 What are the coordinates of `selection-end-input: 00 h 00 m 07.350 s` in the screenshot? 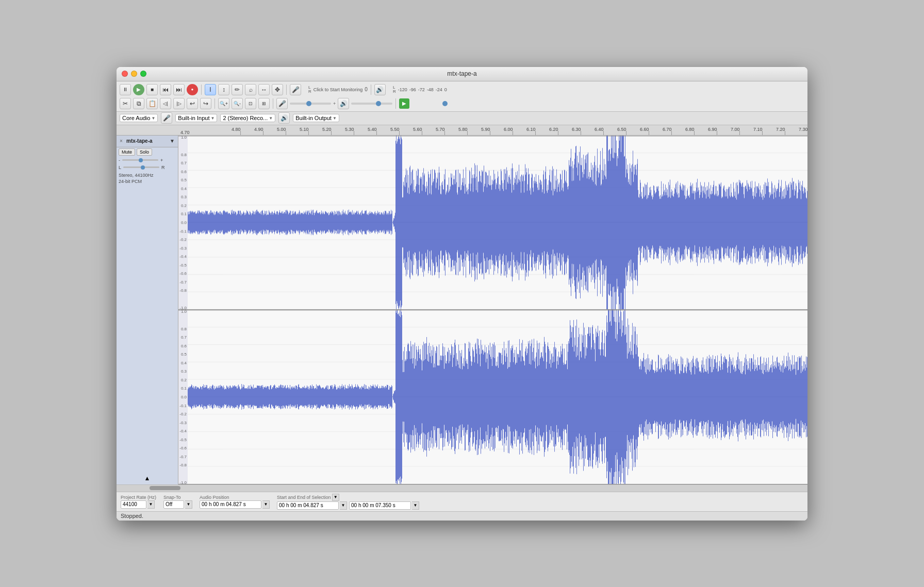 It's located at (380, 506).